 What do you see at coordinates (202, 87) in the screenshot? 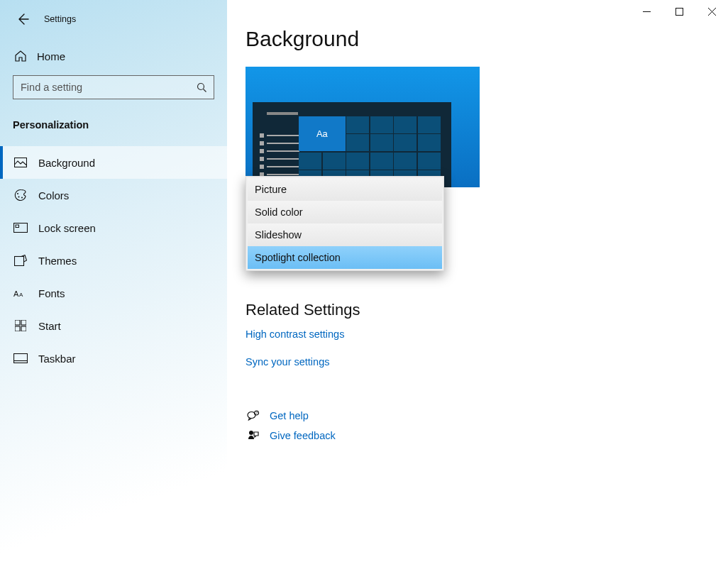
I see `search-icon` at bounding box center [202, 87].